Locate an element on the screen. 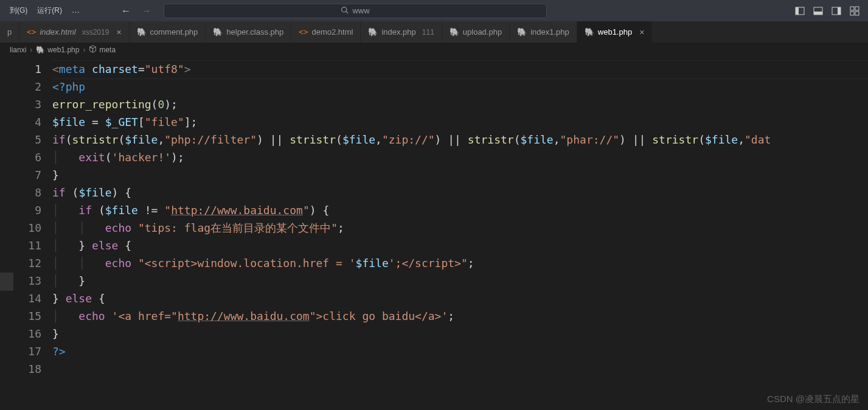 The width and height of the screenshot is (868, 410). tab-label: helper.class.php is located at coordinates (255, 32).